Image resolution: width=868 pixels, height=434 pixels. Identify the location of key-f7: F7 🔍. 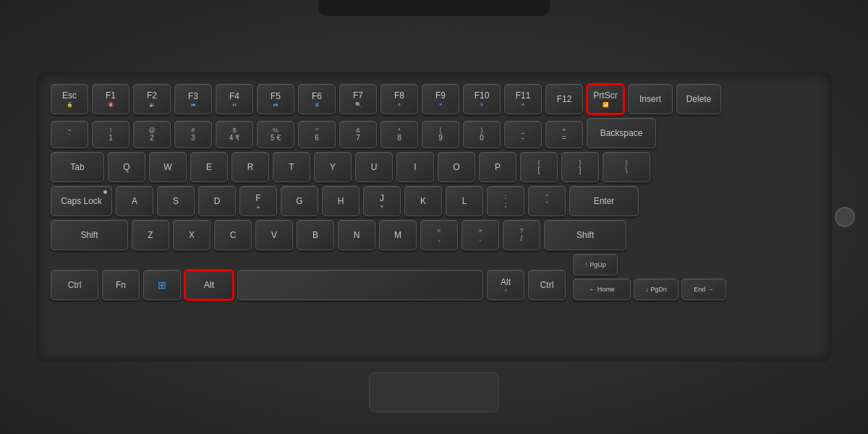
(358, 99).